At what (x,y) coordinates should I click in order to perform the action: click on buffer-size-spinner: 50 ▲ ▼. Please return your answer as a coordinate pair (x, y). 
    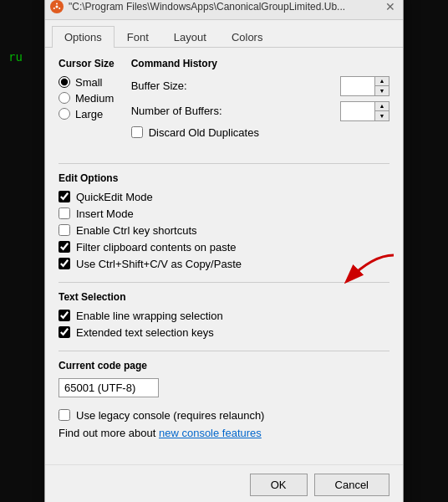
    Looking at the image, I should click on (364, 86).